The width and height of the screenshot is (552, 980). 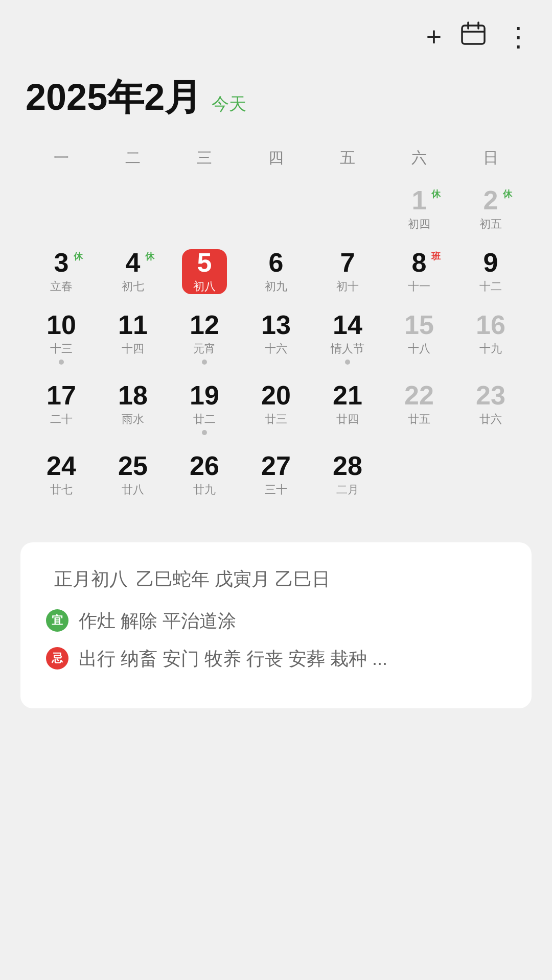 I want to click on day-cell: 12元宵, so click(x=204, y=339).